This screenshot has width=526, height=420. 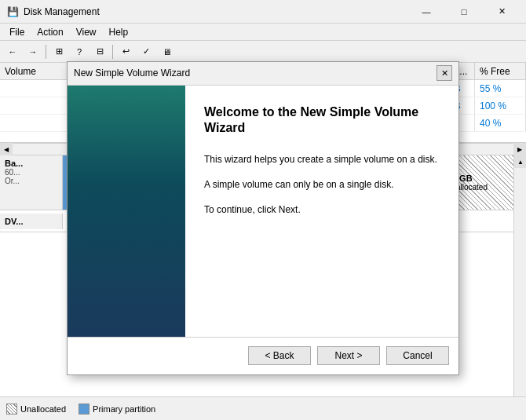 What do you see at coordinates (13, 12) in the screenshot?
I see `app-icon: 💾` at bounding box center [13, 12].